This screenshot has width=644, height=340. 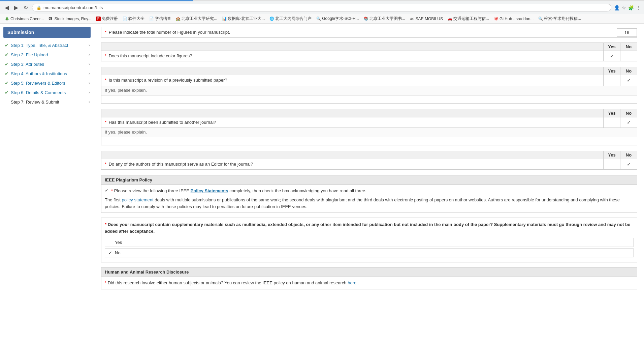 I want to click on check-icon-step5: ✔, so click(x=7, y=83).